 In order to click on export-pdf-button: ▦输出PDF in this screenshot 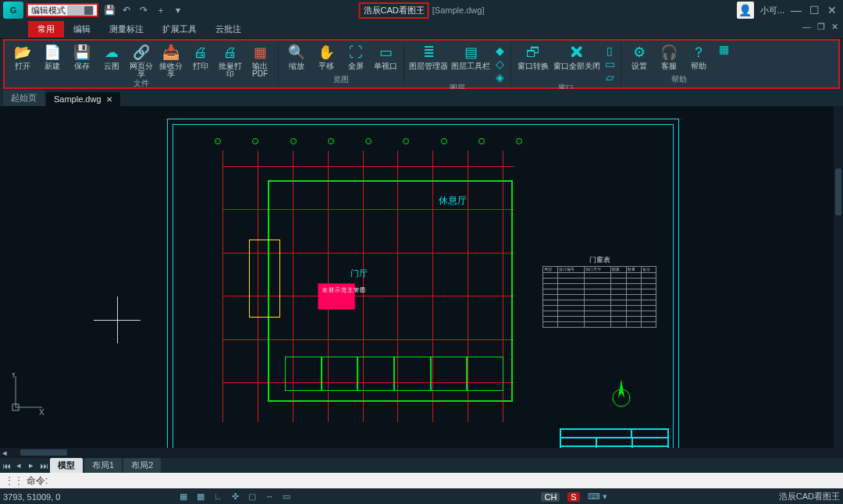, I will do `click(260, 60)`.